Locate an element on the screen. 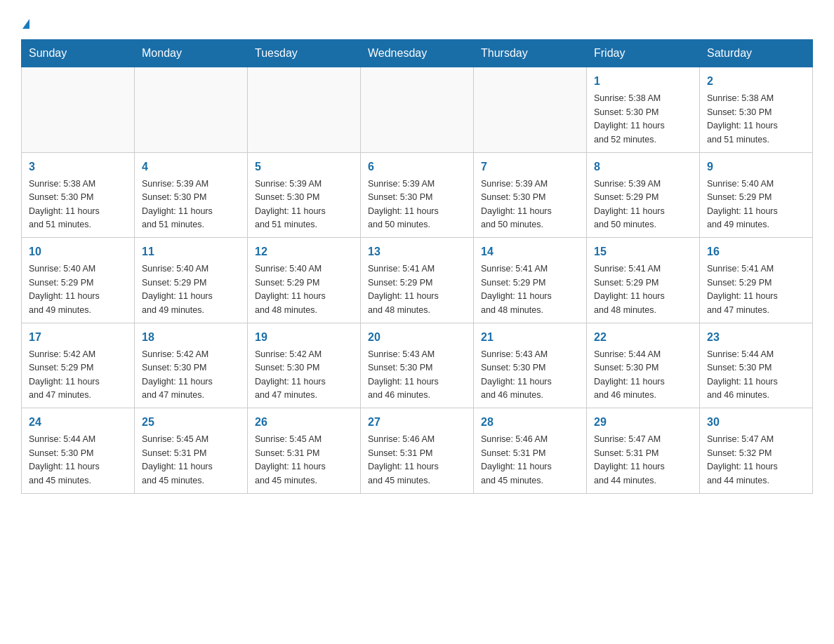 The image size is (834, 644). calendar-cell: 30Sunrise: 5:47 AMSunset: 5:32 PMDayligh… is located at coordinates (757, 451).